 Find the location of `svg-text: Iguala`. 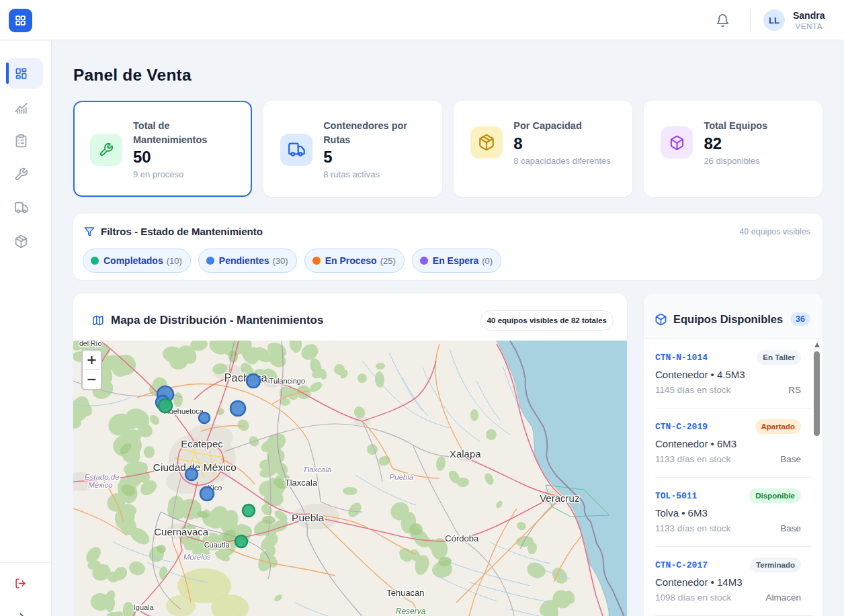

svg-text: Iguala is located at coordinates (144, 607).